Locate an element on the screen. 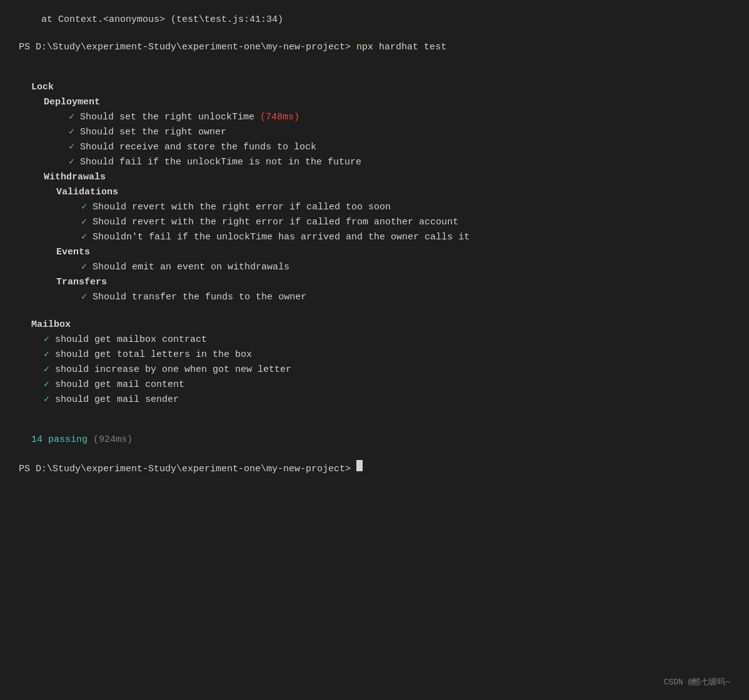 This screenshot has height=700, width=749. passing-label: passing is located at coordinates (65, 440).